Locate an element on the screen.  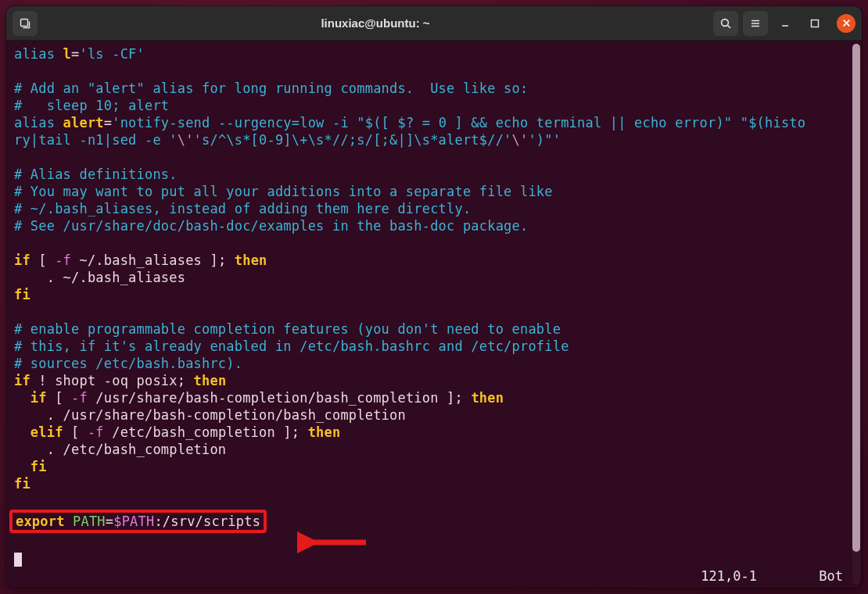
minimize-button is located at coordinates (785, 23).